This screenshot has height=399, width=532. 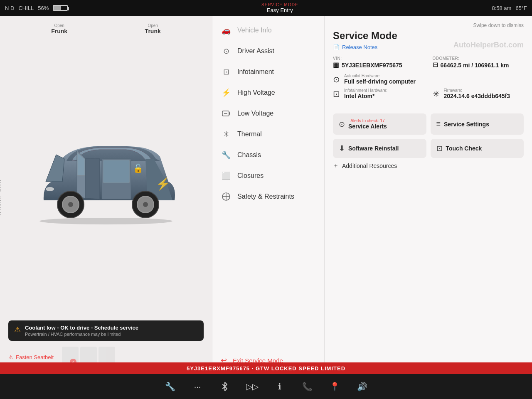 I want to click on closures-icon: ⬜, so click(x=226, y=176).